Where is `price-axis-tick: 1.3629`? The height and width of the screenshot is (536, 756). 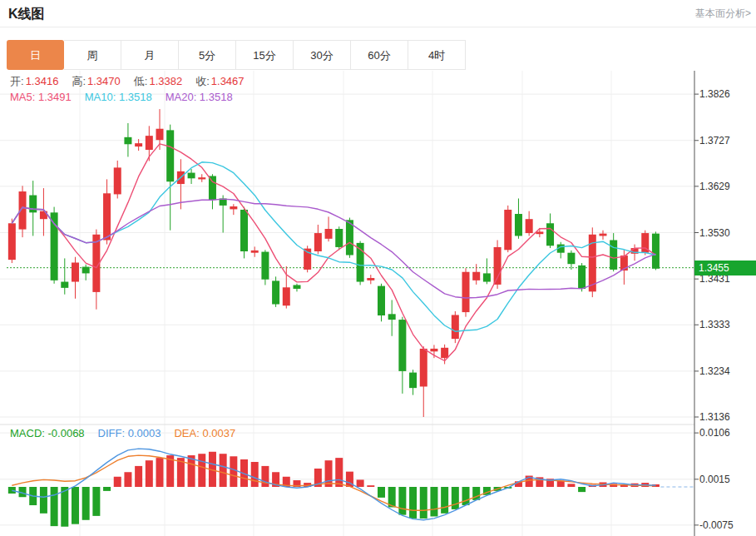
price-axis-tick: 1.3629 is located at coordinates (715, 186).